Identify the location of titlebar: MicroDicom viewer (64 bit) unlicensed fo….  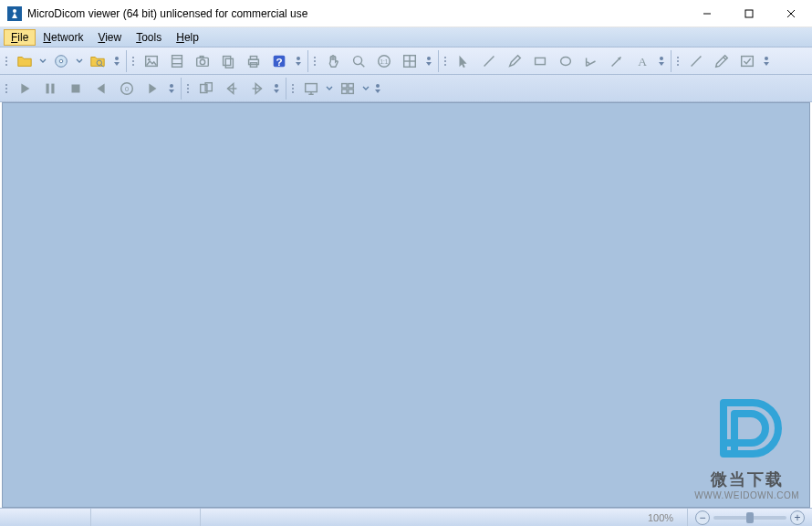
(406, 14).